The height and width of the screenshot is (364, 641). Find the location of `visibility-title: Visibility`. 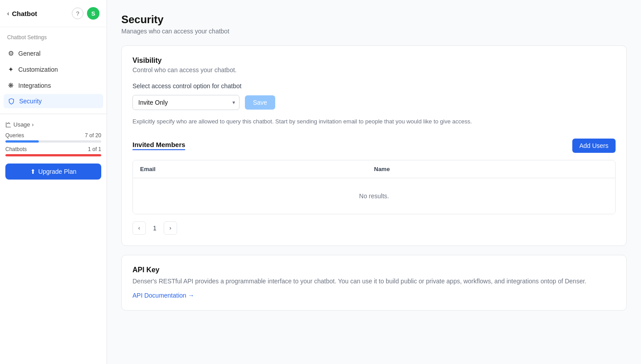

visibility-title: Visibility is located at coordinates (374, 61).